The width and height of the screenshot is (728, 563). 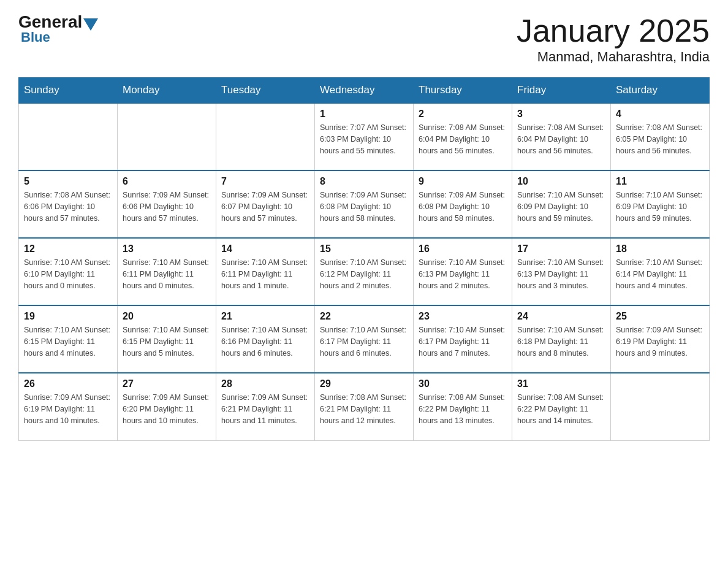 What do you see at coordinates (364, 409) in the screenshot?
I see `day-info: Sunrise: 7:08 AM Sunset: 6:21 PM Dayligh…` at bounding box center [364, 409].